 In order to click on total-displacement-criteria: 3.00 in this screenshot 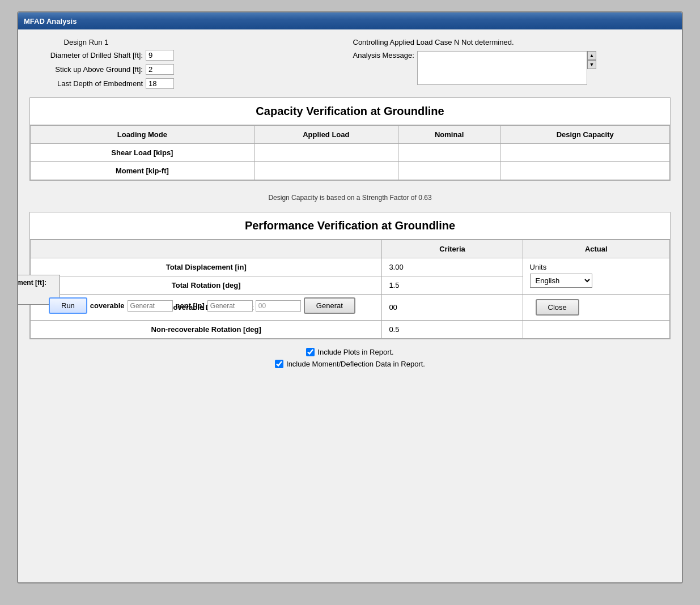, I will do `click(452, 267)`.